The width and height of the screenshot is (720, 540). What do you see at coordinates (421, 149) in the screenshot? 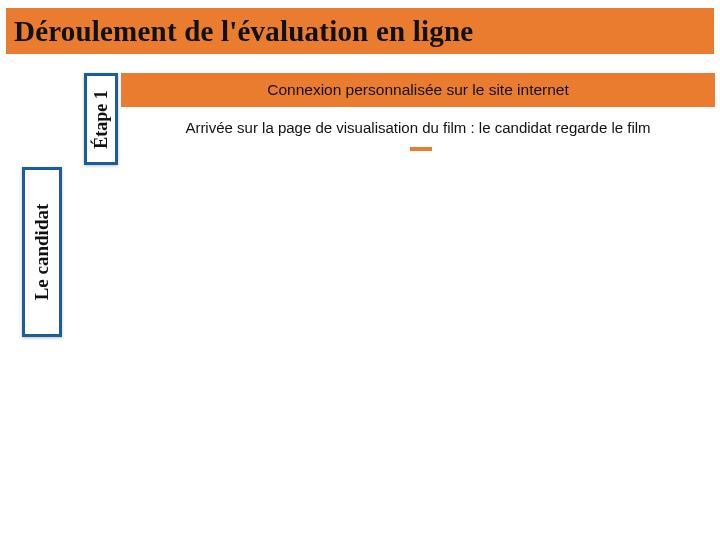
I see `accent-dash` at bounding box center [421, 149].